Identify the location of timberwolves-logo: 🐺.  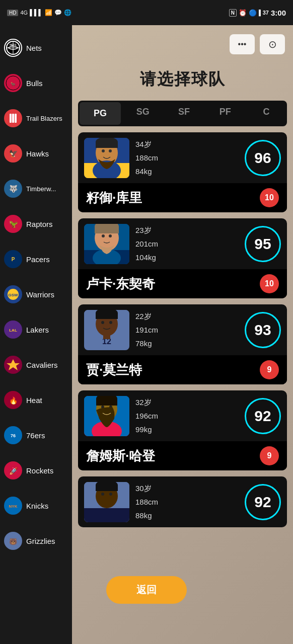
(13, 189).